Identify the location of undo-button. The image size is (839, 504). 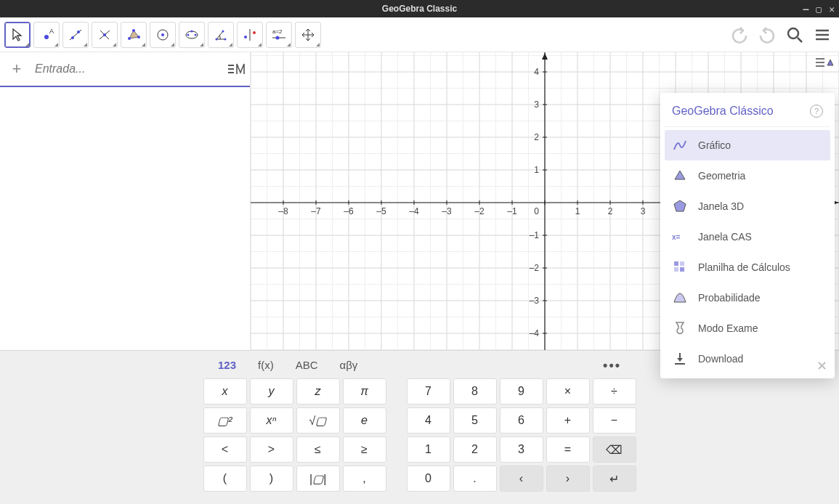
(739, 35).